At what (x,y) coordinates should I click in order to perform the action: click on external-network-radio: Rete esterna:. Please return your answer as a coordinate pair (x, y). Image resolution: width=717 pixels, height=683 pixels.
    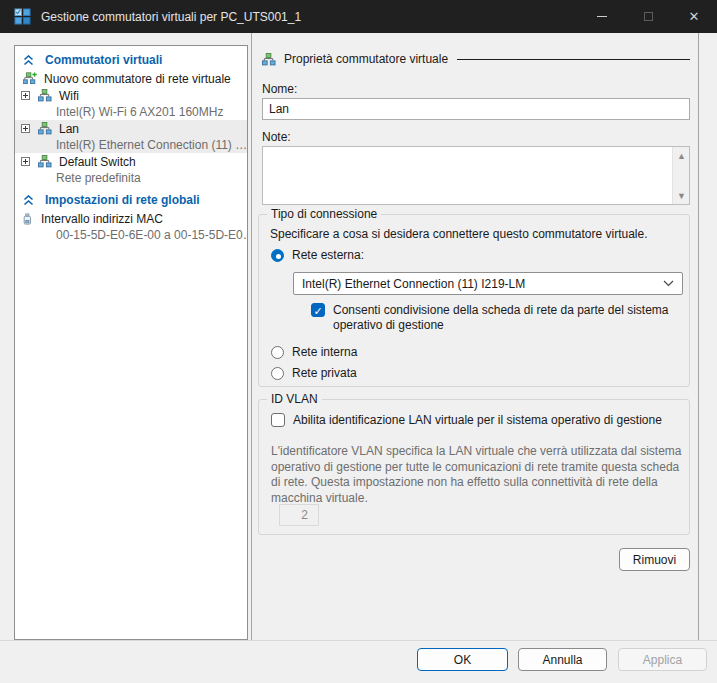
    Looking at the image, I should click on (318, 255).